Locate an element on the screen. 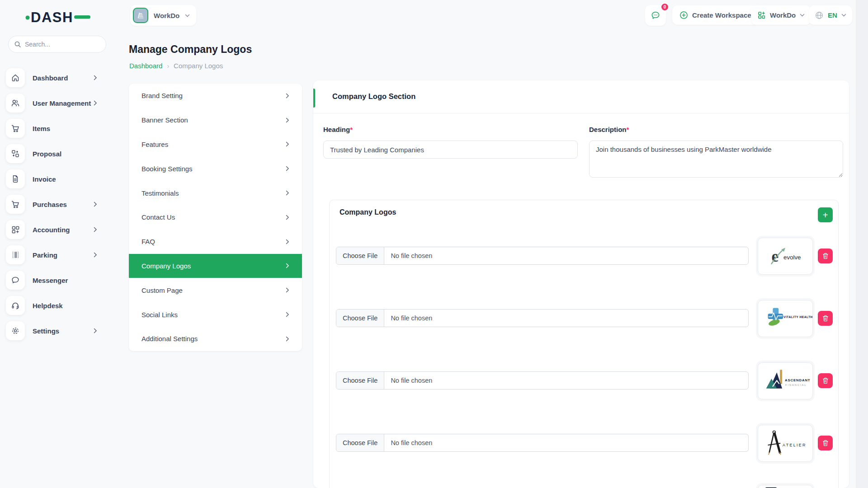  sidebar-item-helpdesk: Helpdesk is located at coordinates (54, 305).